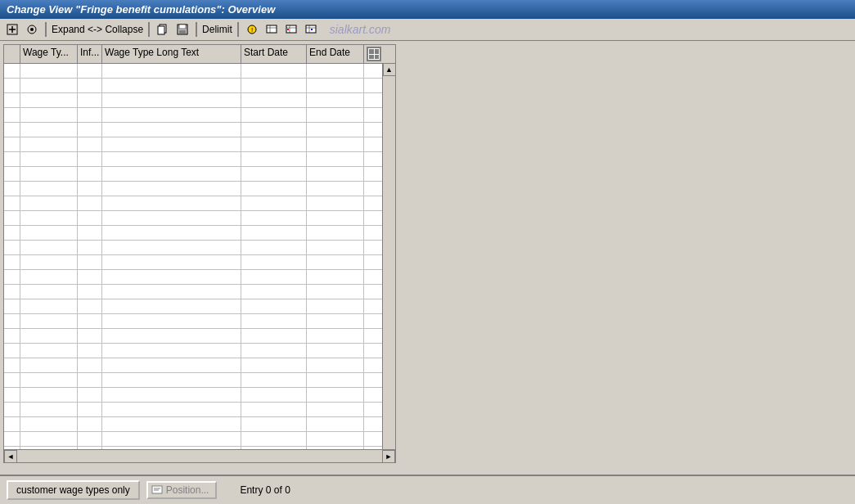 Image resolution: width=855 pixels, height=504 pixels. I want to click on toolbar-btn-3: !, so click(252, 29).